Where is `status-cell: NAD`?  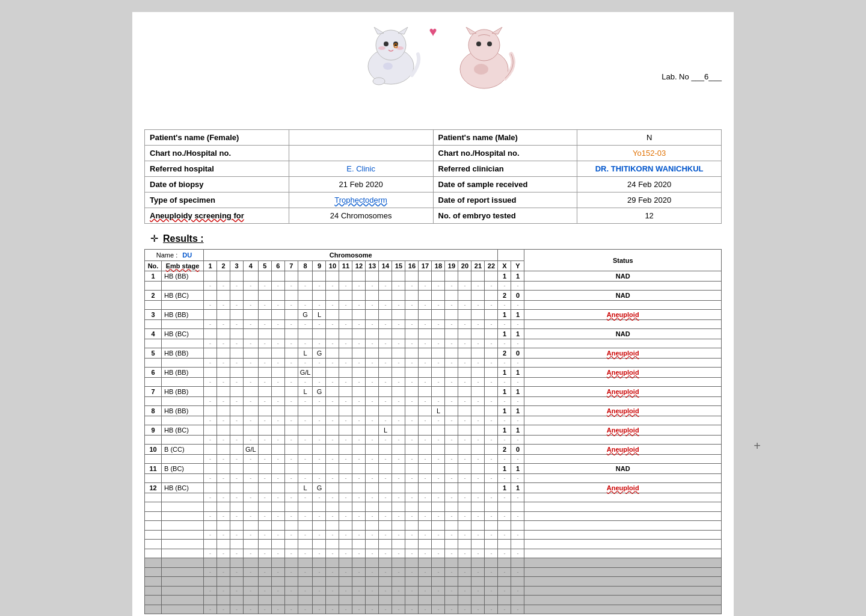 status-cell: NAD is located at coordinates (623, 334).